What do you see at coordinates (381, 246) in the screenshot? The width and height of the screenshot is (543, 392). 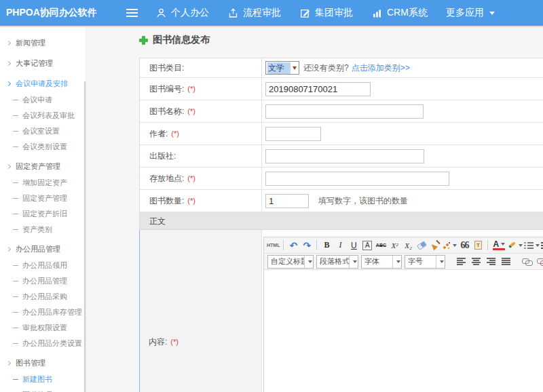 I see `strikethrough-button: ABC` at bounding box center [381, 246].